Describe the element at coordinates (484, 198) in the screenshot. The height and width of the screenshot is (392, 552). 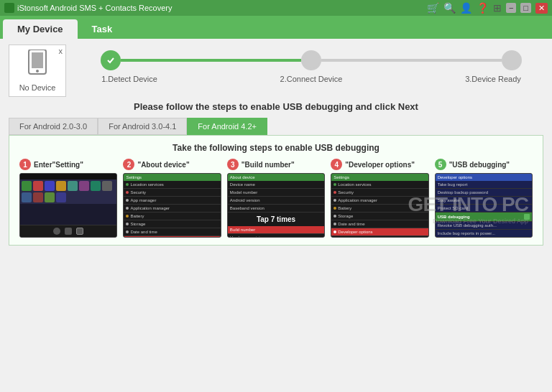
I see `usb-step-5: 5 "USB debugging" Developer options Take…` at that location.